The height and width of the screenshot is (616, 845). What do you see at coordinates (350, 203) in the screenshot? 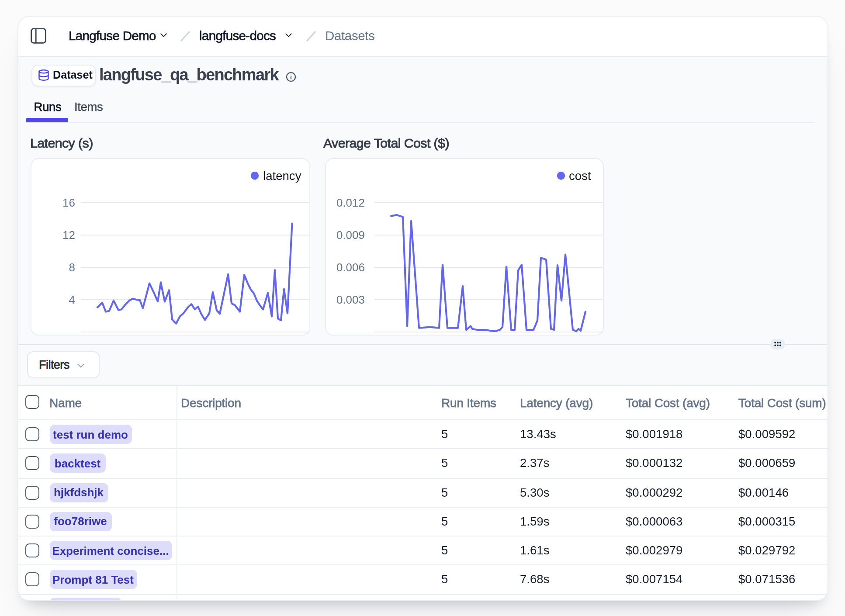
I see `svg-text: 0.012` at bounding box center [350, 203].